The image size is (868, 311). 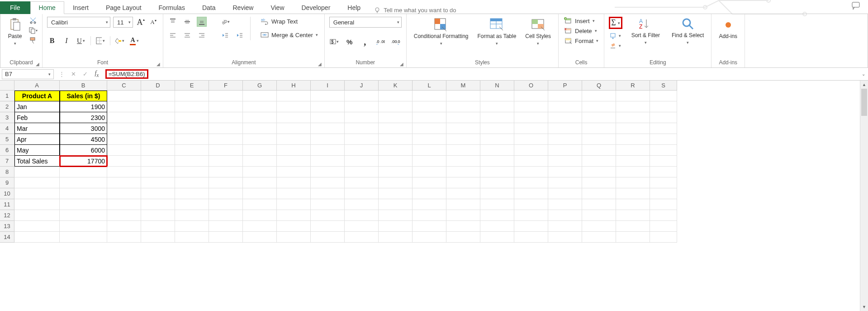 What do you see at coordinates (294, 107) in the screenshot?
I see `cell-H2` at bounding box center [294, 107].